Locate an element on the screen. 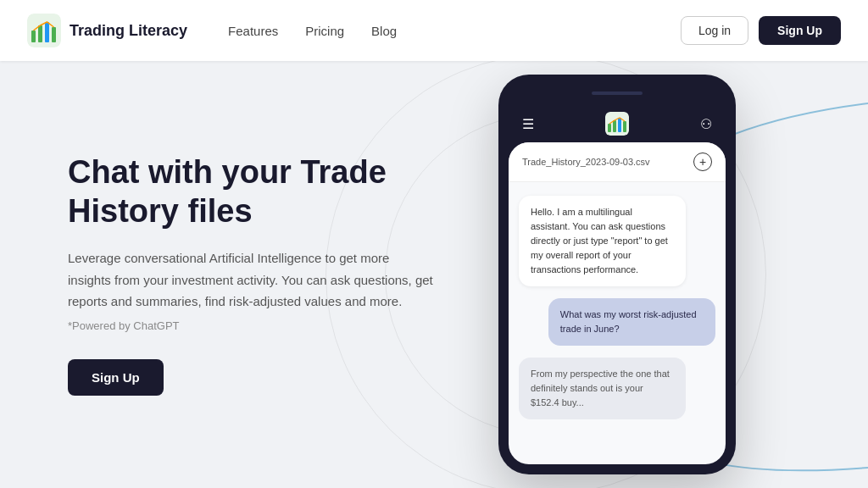 Image resolution: width=868 pixels, height=488 pixels. add-file-icon: + is located at coordinates (703, 162).